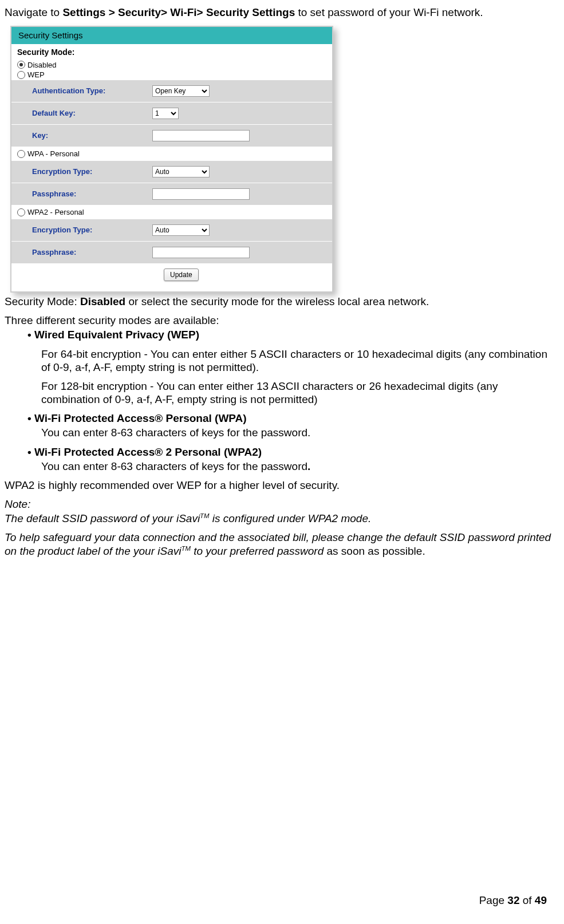 This screenshot has width=564, height=924. Describe the element at coordinates (281, 321) in the screenshot. I see `modes-intro: Three different security modes are avail…` at that location.